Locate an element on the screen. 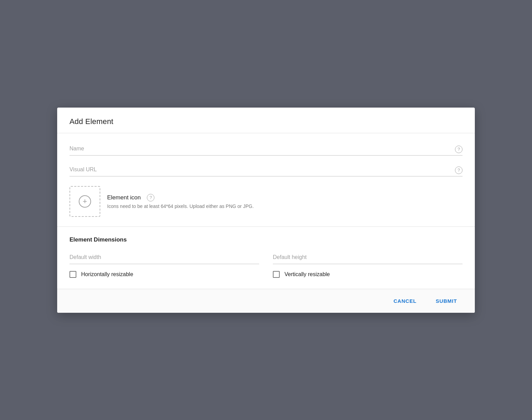 The width and height of the screenshot is (532, 420). h-resizable-row: Horizontally resizable is located at coordinates (164, 274).